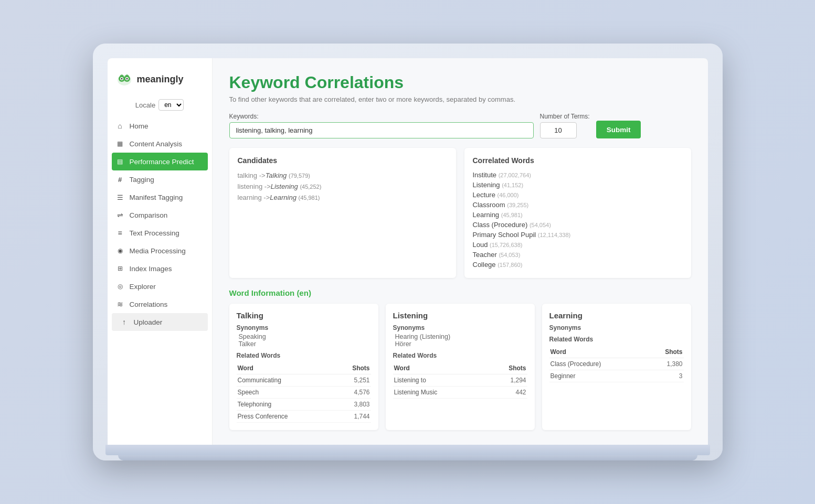  Describe the element at coordinates (304, 392) in the screenshot. I see `related-words-table: Word Shots Communicating 5,251` at that location.